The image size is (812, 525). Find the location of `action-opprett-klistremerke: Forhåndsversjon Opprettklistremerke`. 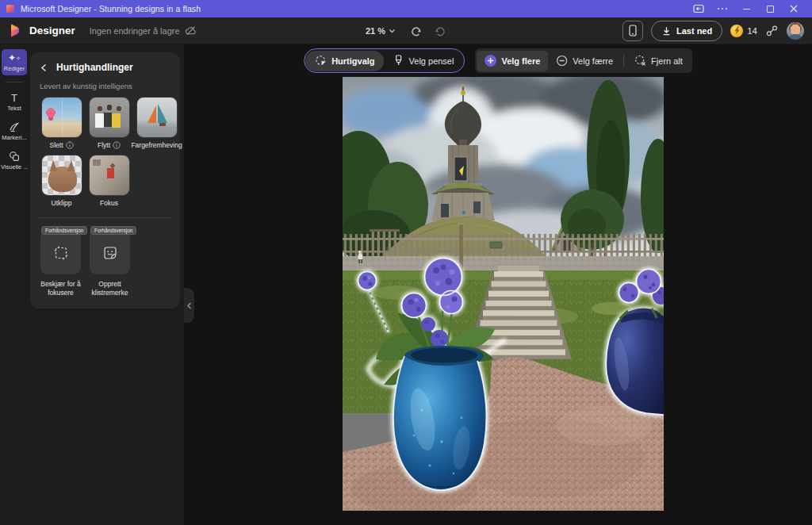

action-opprett-klistremerke: Forhåndsversjon Opprettklistremerke is located at coordinates (109, 264).